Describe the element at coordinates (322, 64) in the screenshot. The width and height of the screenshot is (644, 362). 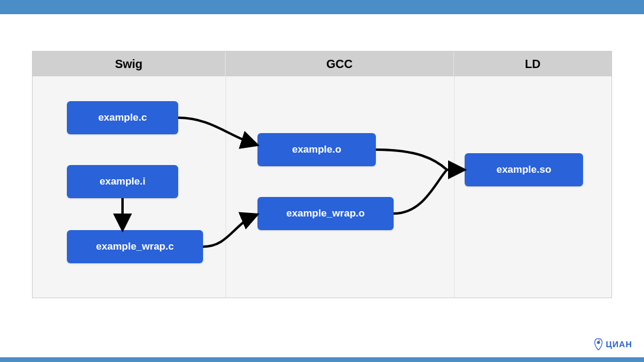
I see `header-row: Swig GCC LD` at that location.